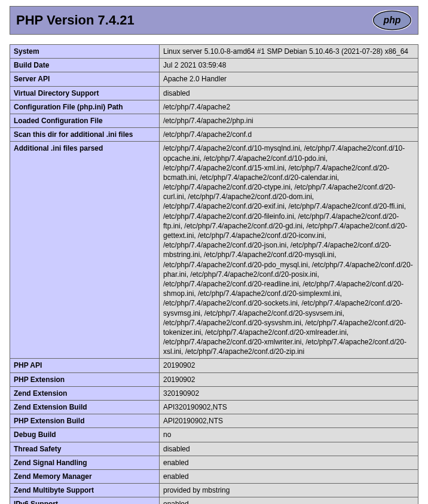  Describe the element at coordinates (289, 121) in the screenshot. I see `info-value: /etc/php/7.4/apache2/php.ini` at that location.